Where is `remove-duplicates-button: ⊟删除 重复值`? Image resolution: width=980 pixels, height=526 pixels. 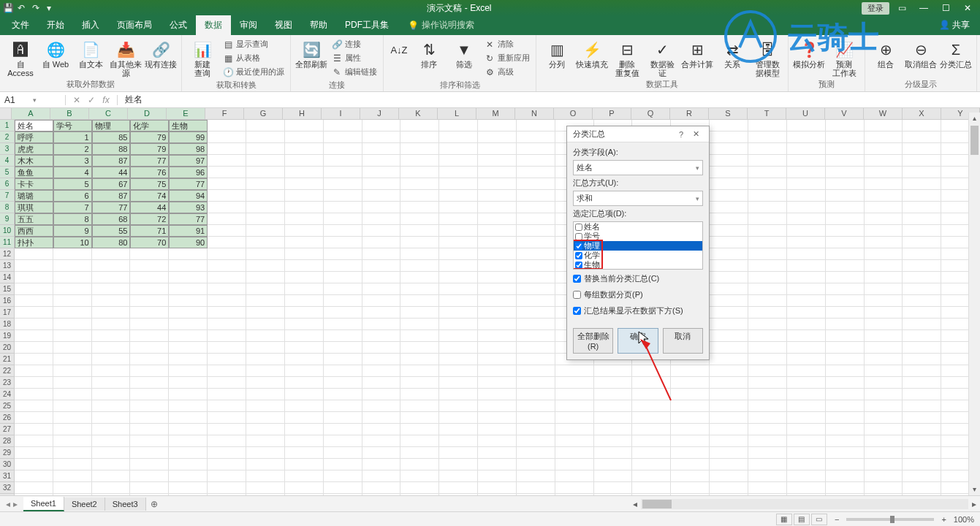
remove-duplicates-button: ⊟删除 重复值 is located at coordinates (627, 57).